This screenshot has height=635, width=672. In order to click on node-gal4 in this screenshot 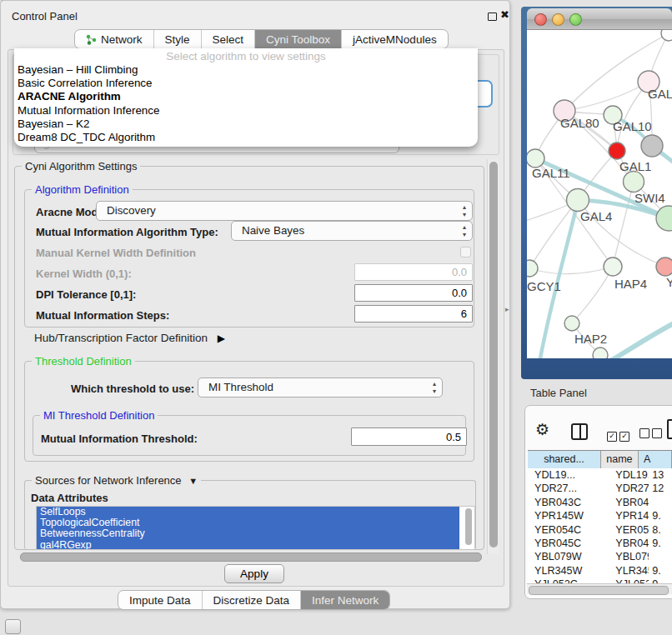, I will do `click(579, 200)`.